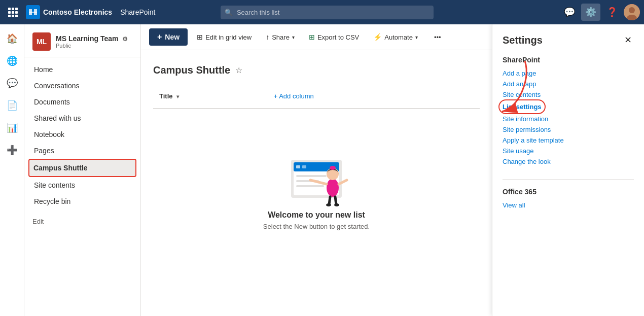 The width and height of the screenshot is (644, 316). Describe the element at coordinates (224, 37) in the screenshot. I see `edit-grid-button: ⊞ Edit in grid view` at that location.